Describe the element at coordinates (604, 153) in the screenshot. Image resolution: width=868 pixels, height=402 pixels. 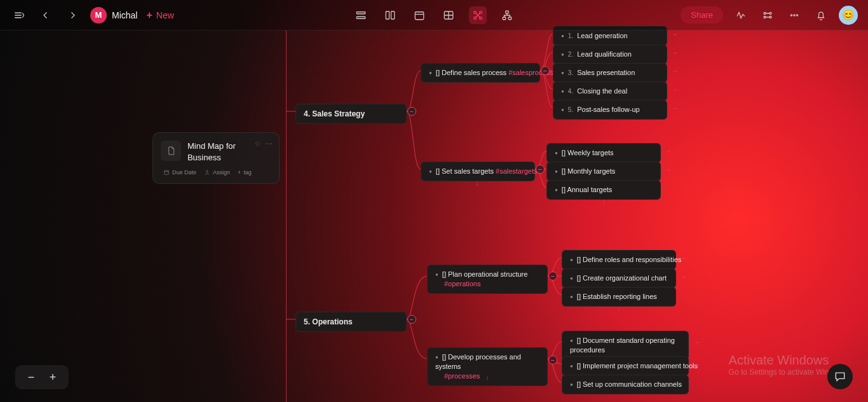
I see `node-weekly-targets: ●[] Weekly targets` at that location.